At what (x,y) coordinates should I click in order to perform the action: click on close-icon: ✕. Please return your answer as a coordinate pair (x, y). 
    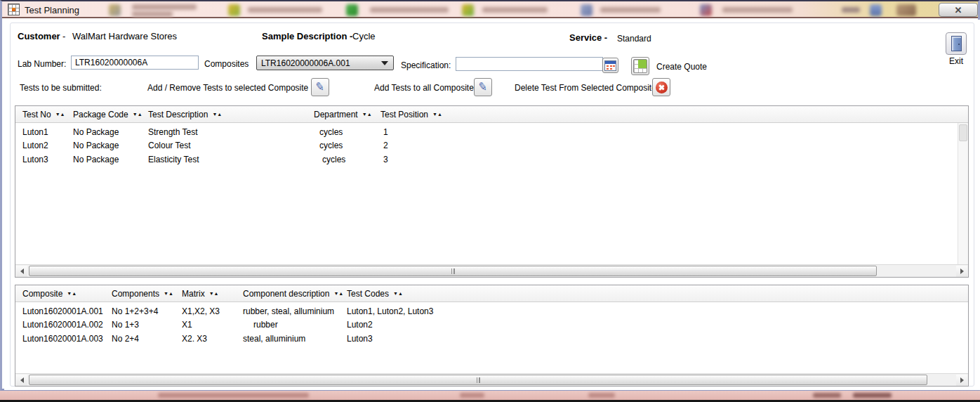
    Looking at the image, I should click on (959, 10).